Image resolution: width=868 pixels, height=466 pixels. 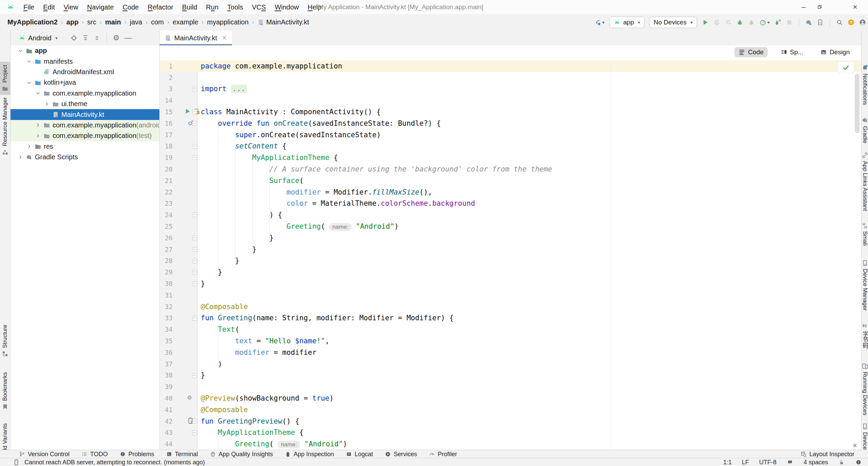 I want to click on menu-window: Window, so click(x=287, y=7).